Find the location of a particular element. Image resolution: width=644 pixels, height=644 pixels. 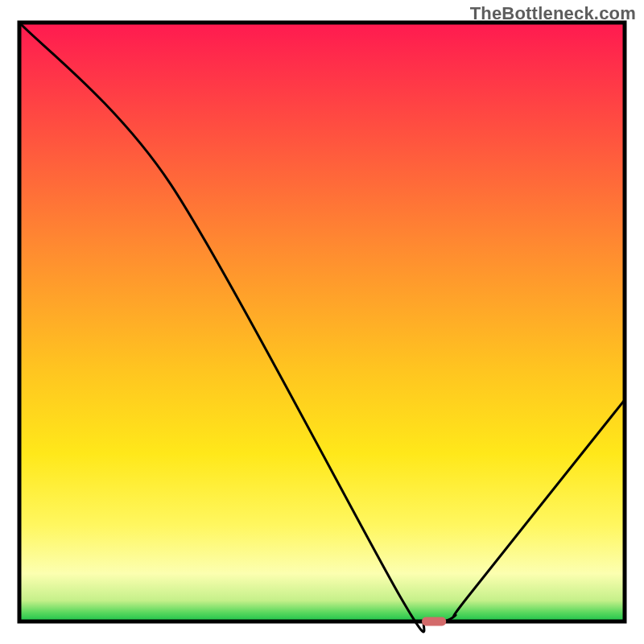

optimal-marker is located at coordinates (434, 621).